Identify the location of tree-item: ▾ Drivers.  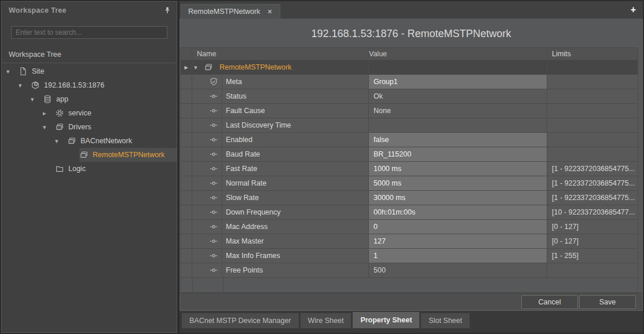
(89, 127).